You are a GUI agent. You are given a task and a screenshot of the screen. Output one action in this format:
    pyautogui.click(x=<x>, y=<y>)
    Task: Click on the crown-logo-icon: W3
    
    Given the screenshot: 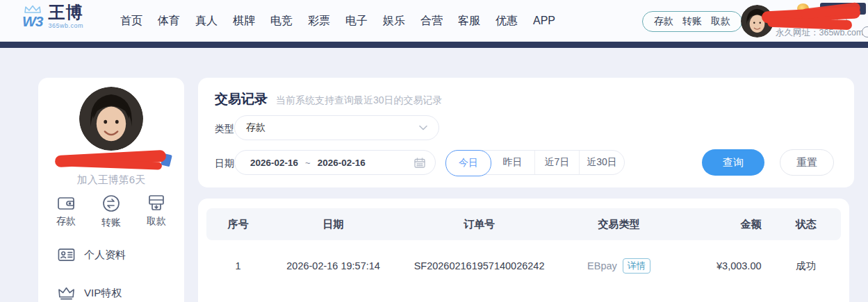 What is the action you would take?
    pyautogui.click(x=33, y=17)
    